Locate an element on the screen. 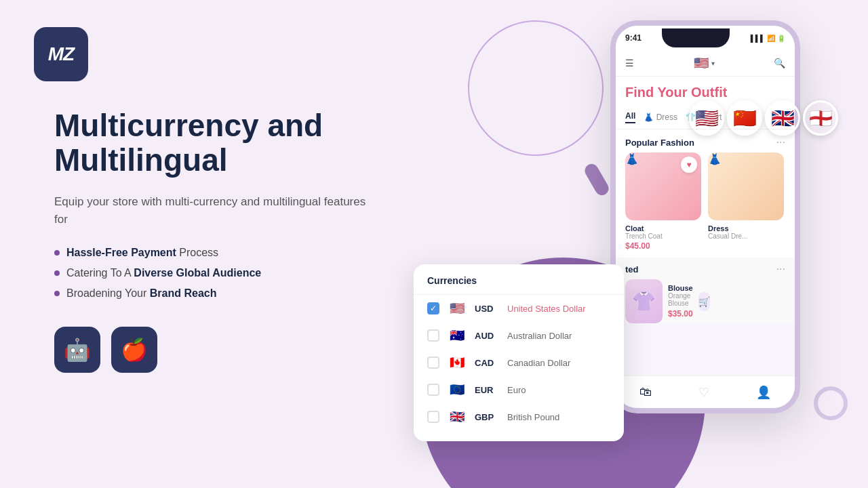 The image size is (868, 488). usd-name: United States Dollar is located at coordinates (547, 309).